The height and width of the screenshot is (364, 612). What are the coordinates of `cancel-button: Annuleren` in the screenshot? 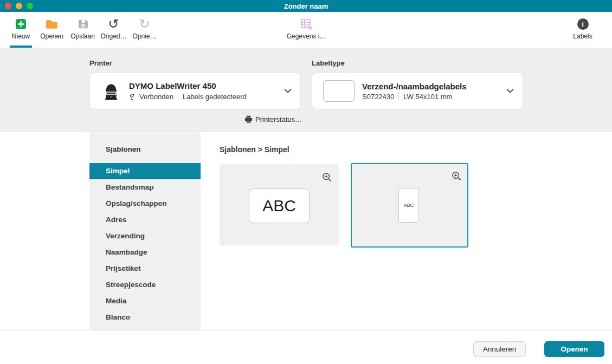 It's located at (500, 349).